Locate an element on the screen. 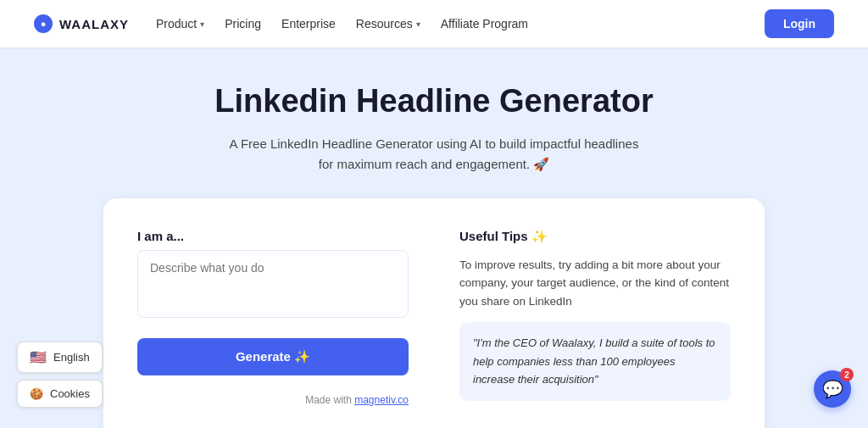 The height and width of the screenshot is (428, 868). chevron-down-icon: ▾ is located at coordinates (202, 24).